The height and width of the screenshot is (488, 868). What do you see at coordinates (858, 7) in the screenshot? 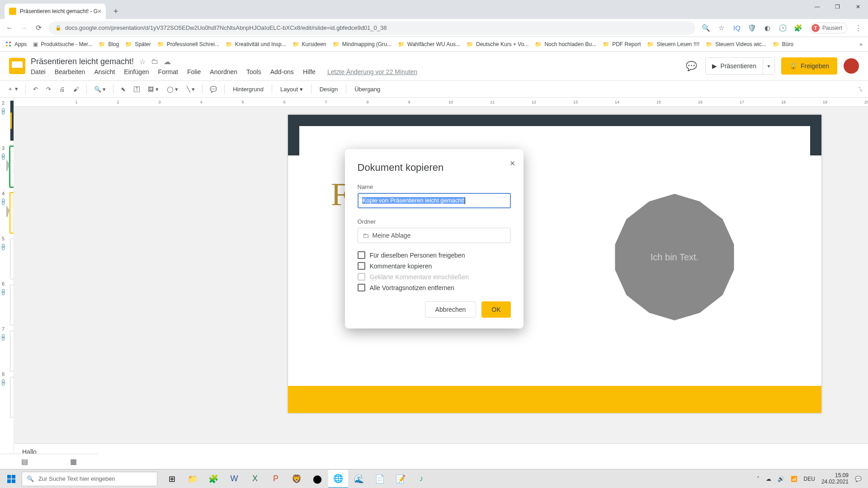
I see `window-close-button: ✕` at bounding box center [858, 7].